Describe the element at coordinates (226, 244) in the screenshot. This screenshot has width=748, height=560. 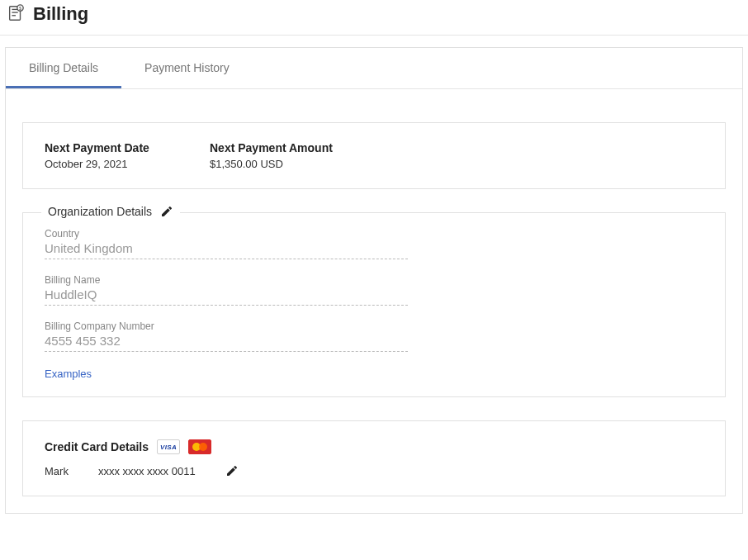
I see `country-field: Country United Kingdom` at that location.